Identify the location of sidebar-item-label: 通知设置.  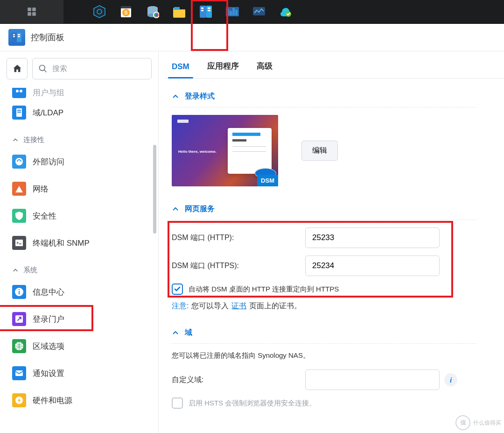
(49, 374).